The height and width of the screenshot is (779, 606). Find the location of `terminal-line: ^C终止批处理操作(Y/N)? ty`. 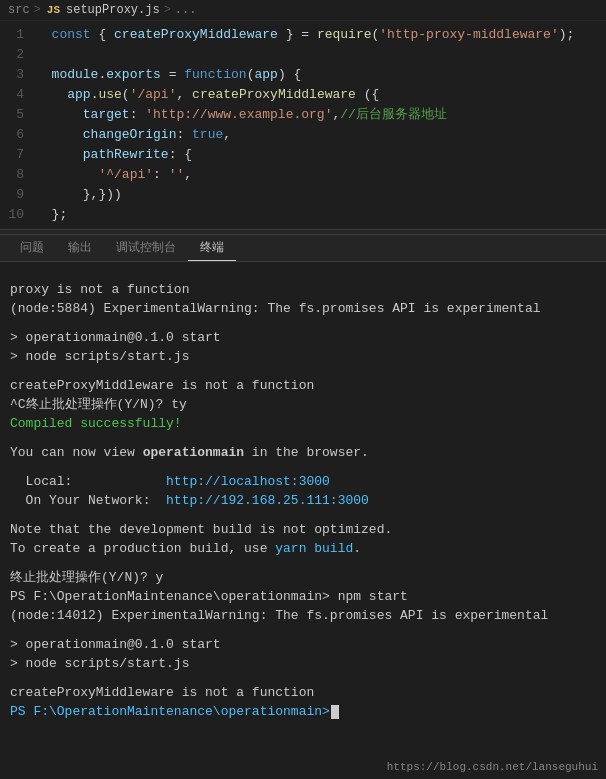

terminal-line: ^C终止批处理操作(Y/N)? ty is located at coordinates (303, 404).